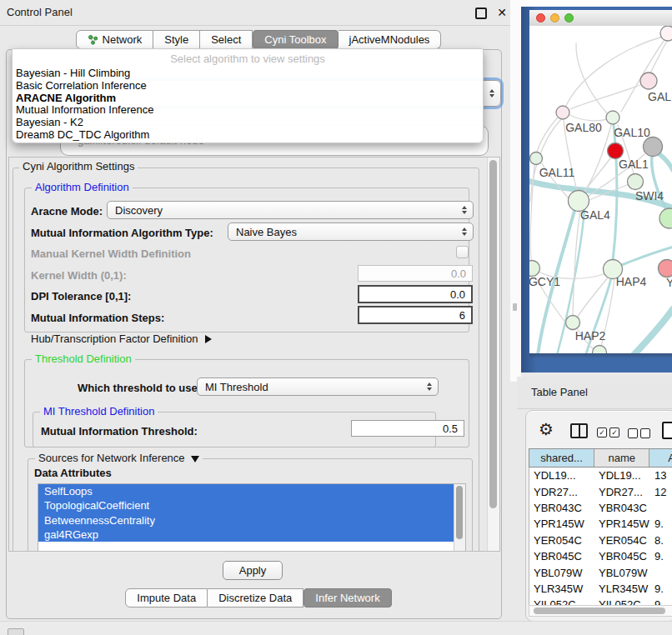 The height and width of the screenshot is (635, 672). What do you see at coordinates (494, 354) in the screenshot?
I see `settings-vscrollbar` at bounding box center [494, 354].